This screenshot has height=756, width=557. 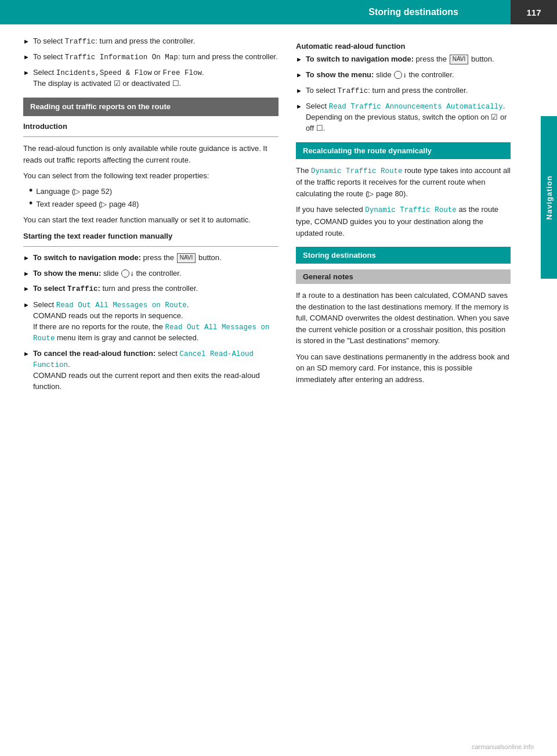 I want to click on auto-bullet-select-traffic-text: To select Traffic: turn and press the co…, so click(x=386, y=91).